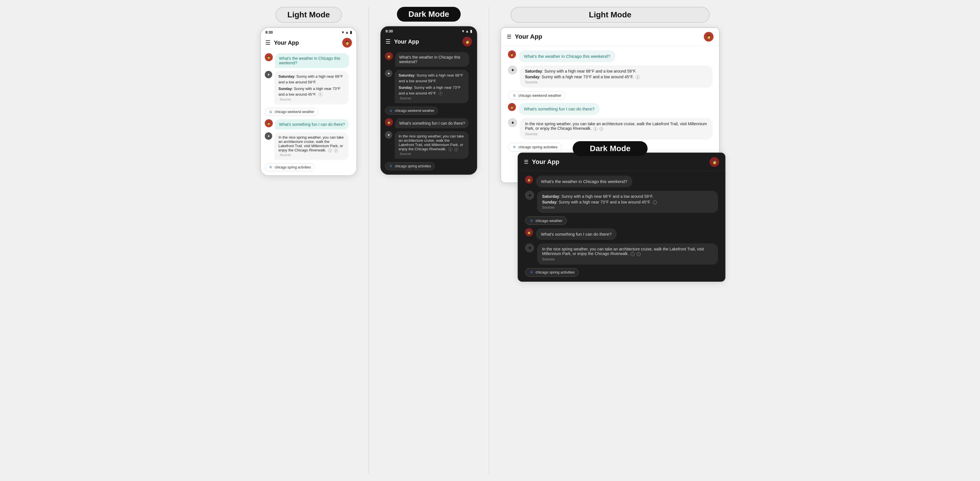  I want to click on tablet-avatar-dark: 👩, so click(714, 162).